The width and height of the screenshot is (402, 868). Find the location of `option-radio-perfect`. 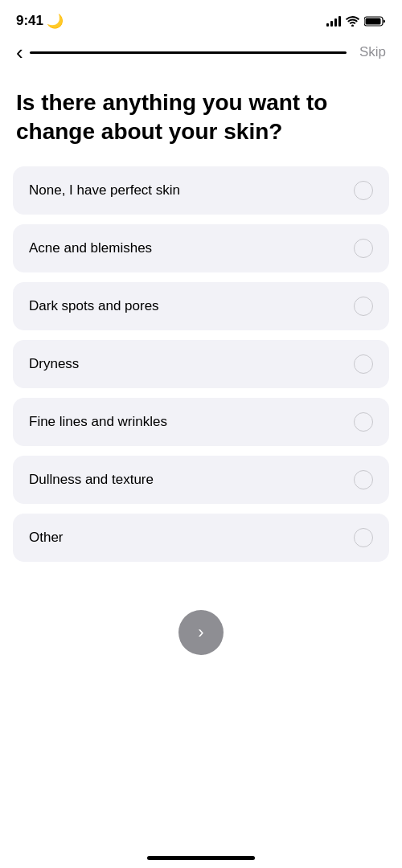

option-radio-perfect is located at coordinates (363, 190).